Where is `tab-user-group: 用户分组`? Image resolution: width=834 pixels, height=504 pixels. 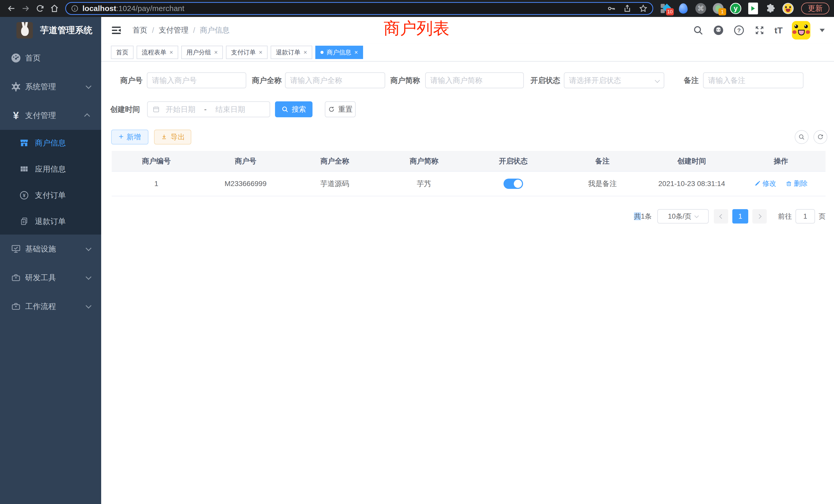
tab-user-group: 用户分组 is located at coordinates (202, 52).